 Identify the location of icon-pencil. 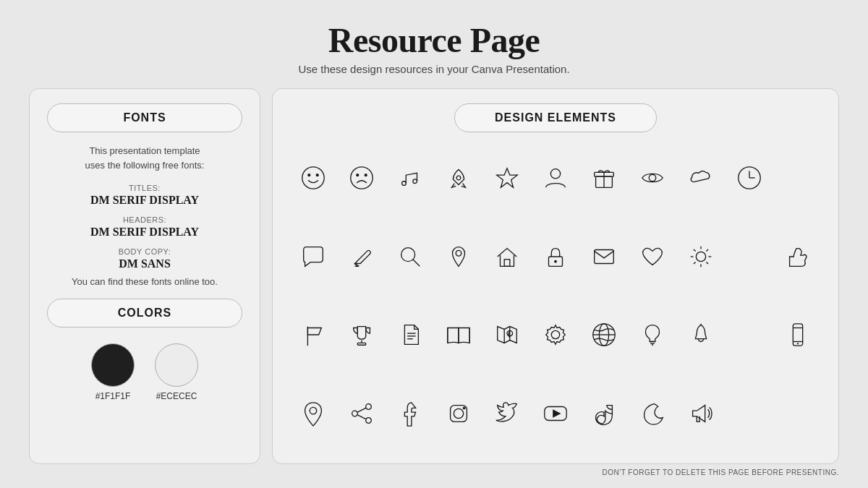
(362, 257).